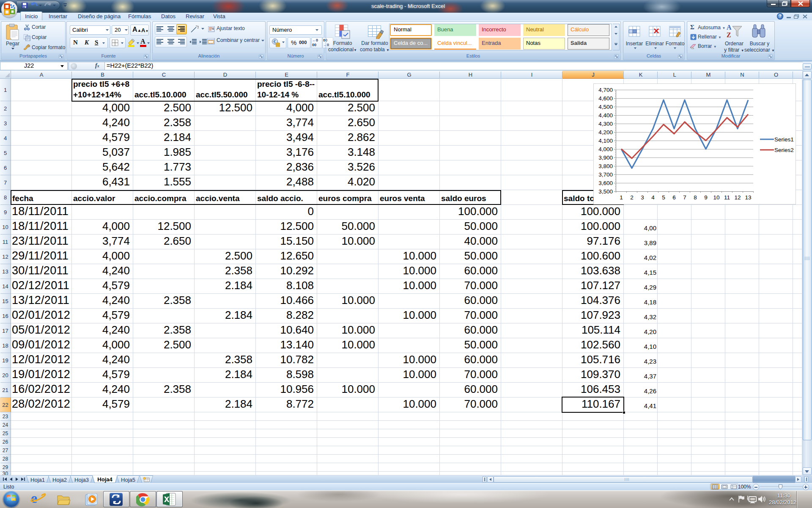 This screenshot has height=508, width=812. I want to click on svg-text: Series1, so click(784, 140).